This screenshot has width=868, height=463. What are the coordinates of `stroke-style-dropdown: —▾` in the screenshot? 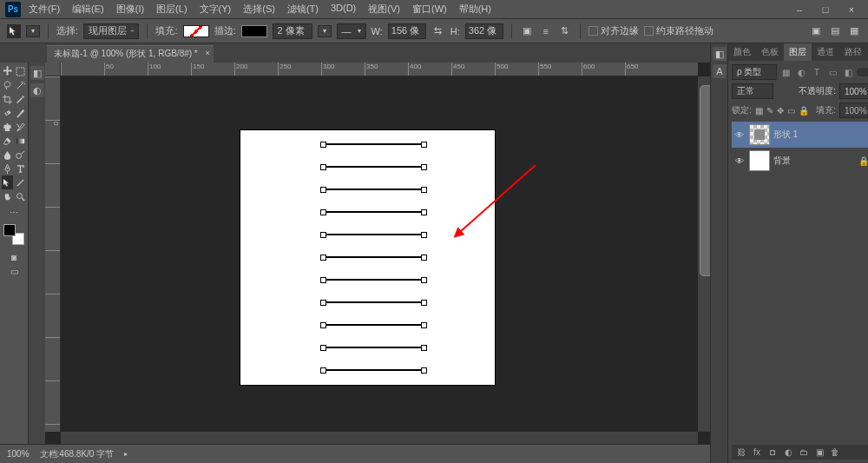 It's located at (352, 31).